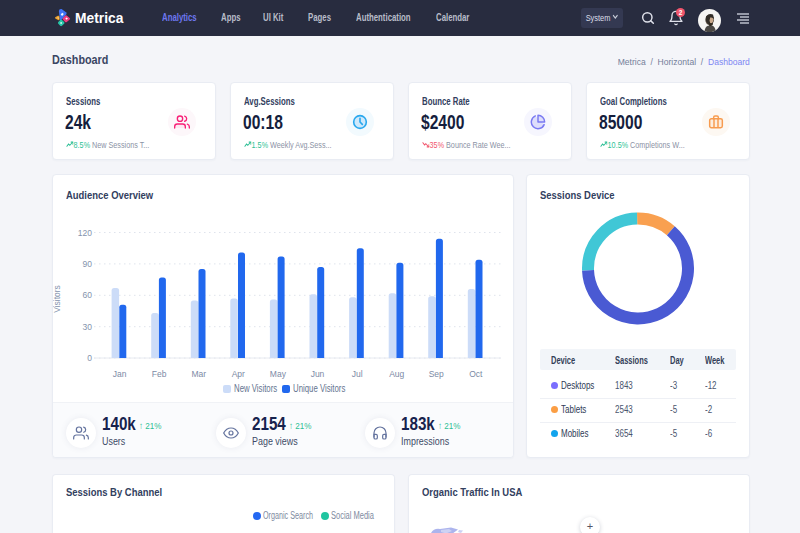  I want to click on svg-text: Mar, so click(198, 374).